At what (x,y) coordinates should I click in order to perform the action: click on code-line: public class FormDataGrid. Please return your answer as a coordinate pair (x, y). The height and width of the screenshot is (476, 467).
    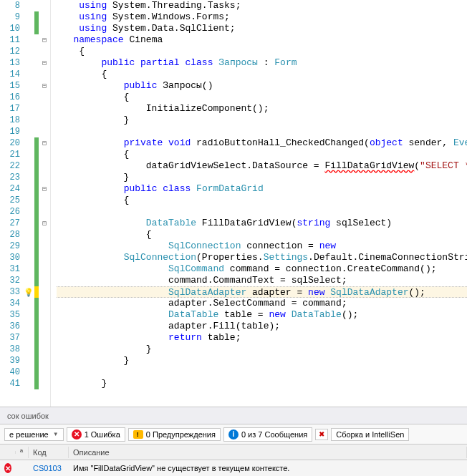
    Looking at the image, I should click on (262, 189).